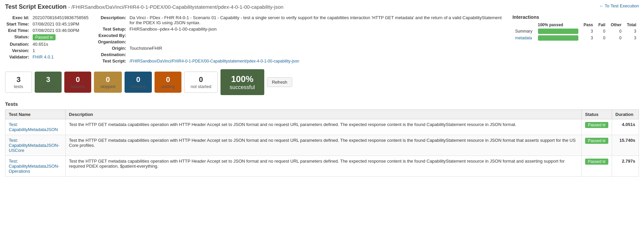  What do you see at coordinates (47, 30) in the screenshot?
I see `end-time-row: End Time: 07/08/2021 03:46:00PM` at bounding box center [47, 30].